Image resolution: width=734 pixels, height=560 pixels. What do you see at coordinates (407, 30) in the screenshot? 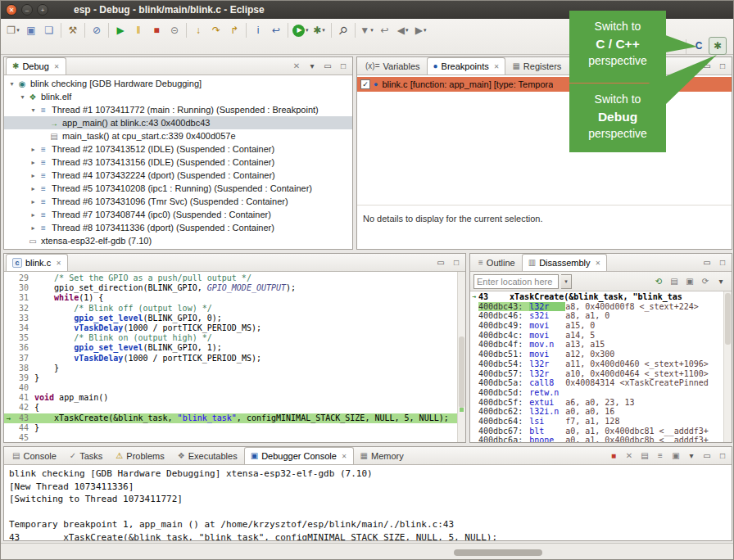
I see `back-dropdown-icon: ▾` at bounding box center [407, 30].